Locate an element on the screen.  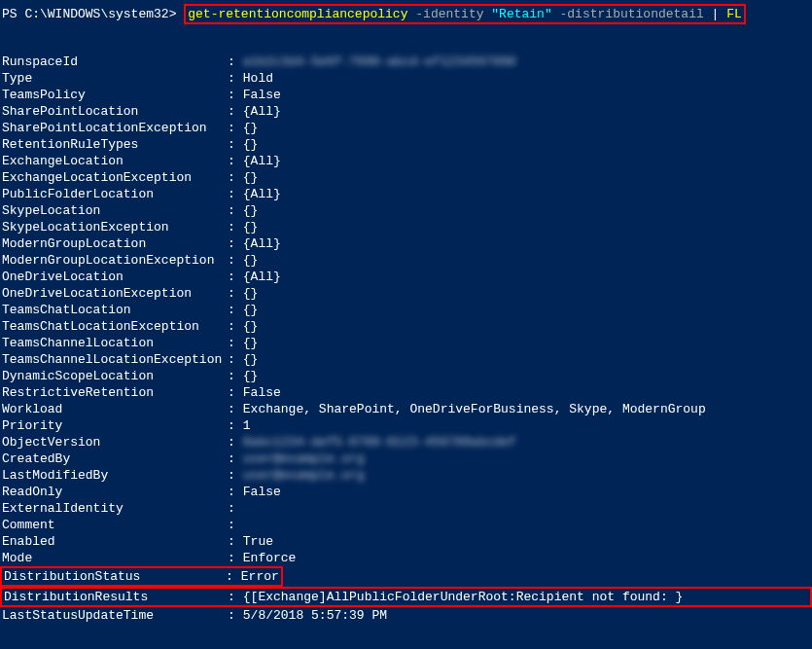
property-value: 1 is located at coordinates (247, 426).